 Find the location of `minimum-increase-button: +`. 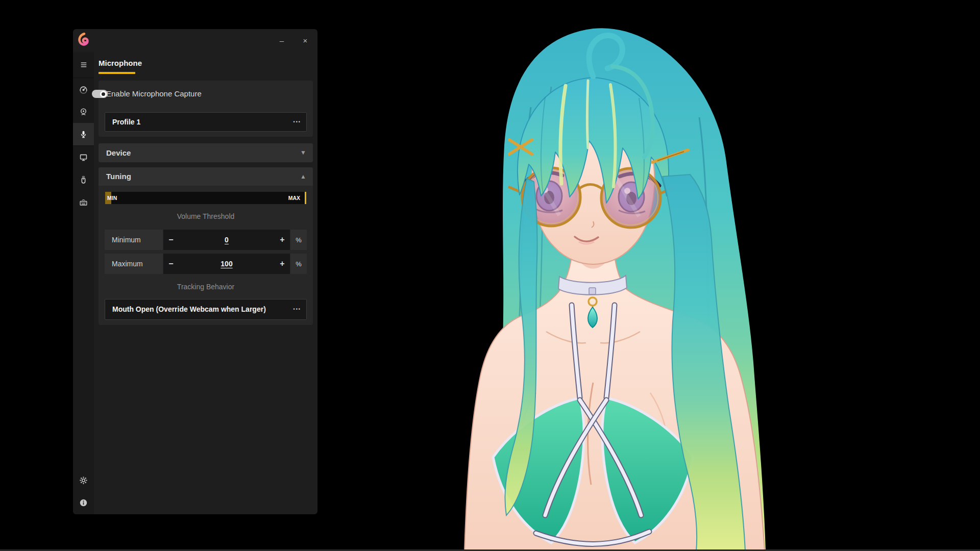

minimum-increase-button: + is located at coordinates (282, 240).